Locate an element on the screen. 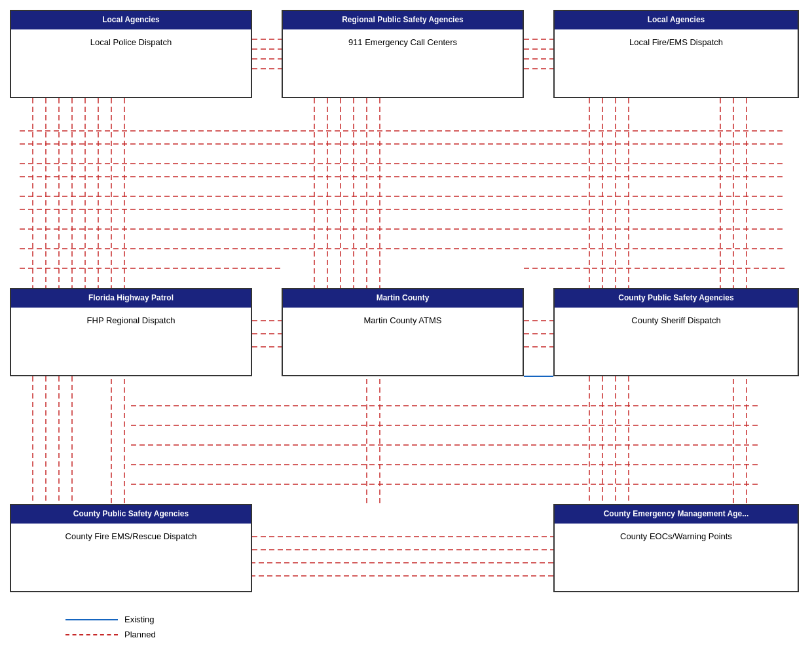 The height and width of the screenshot is (659, 812). node-fhp-header: Florida Highway Patrol is located at coordinates (131, 298).